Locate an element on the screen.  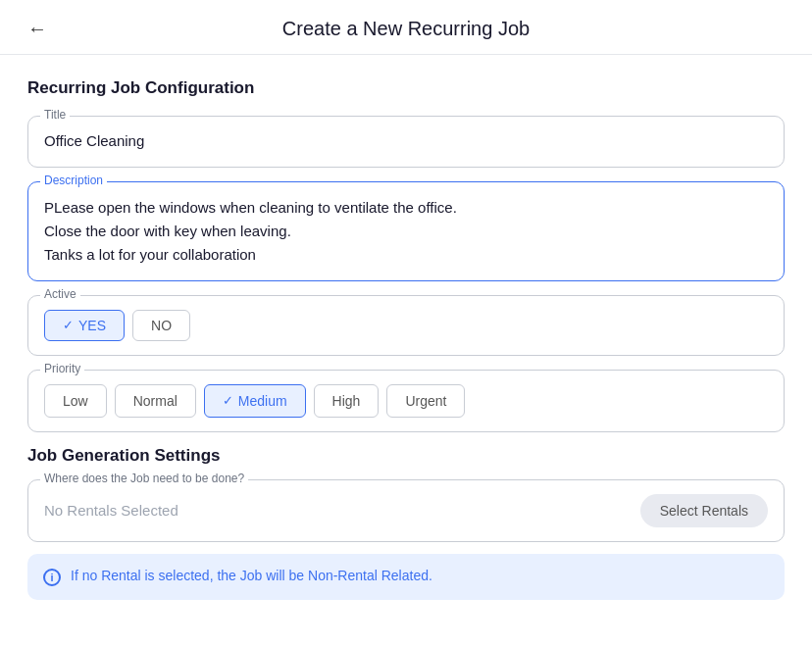
rentals-field-group: Where does the Job need to be done? No R… is located at coordinates (406, 511).